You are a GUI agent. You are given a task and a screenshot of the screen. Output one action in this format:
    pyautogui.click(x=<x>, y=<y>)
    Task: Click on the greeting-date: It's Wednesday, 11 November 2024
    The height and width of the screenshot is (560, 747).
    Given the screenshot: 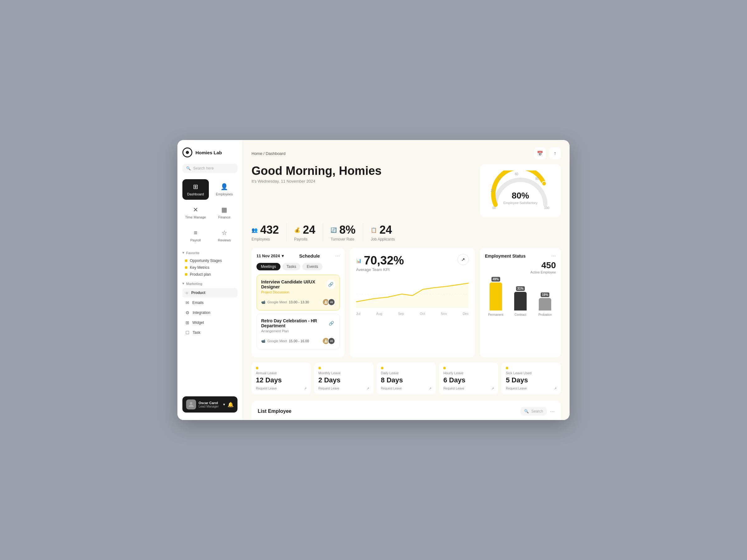 What is the action you would take?
    pyautogui.click(x=317, y=181)
    